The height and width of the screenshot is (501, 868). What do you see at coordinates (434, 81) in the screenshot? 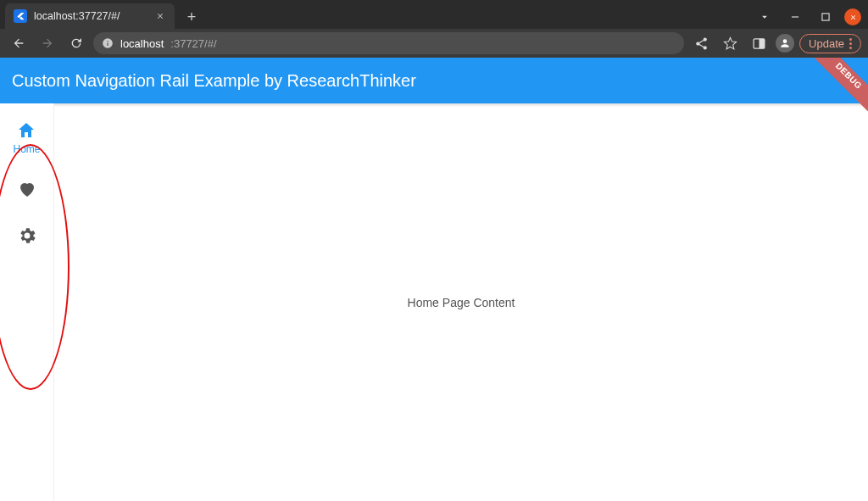
I see `app-bar: Custom Navigation Rail Example by Resear…` at bounding box center [434, 81].